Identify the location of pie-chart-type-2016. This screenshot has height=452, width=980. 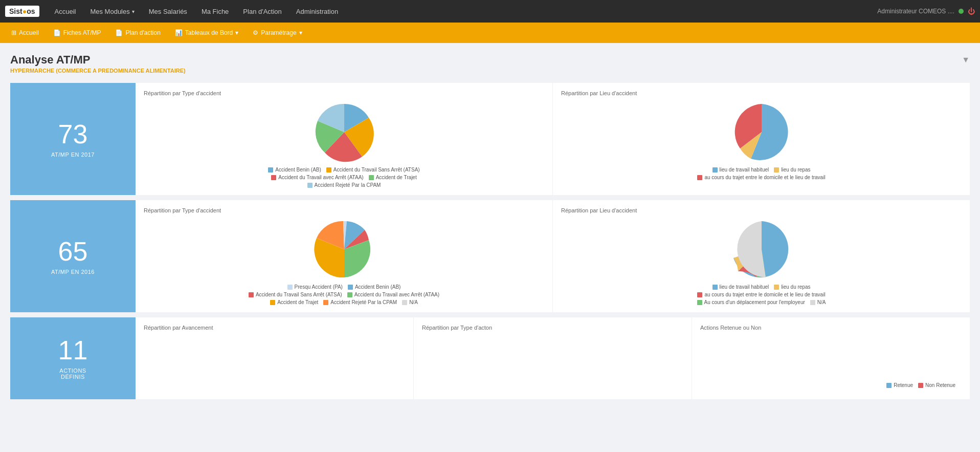
(344, 249).